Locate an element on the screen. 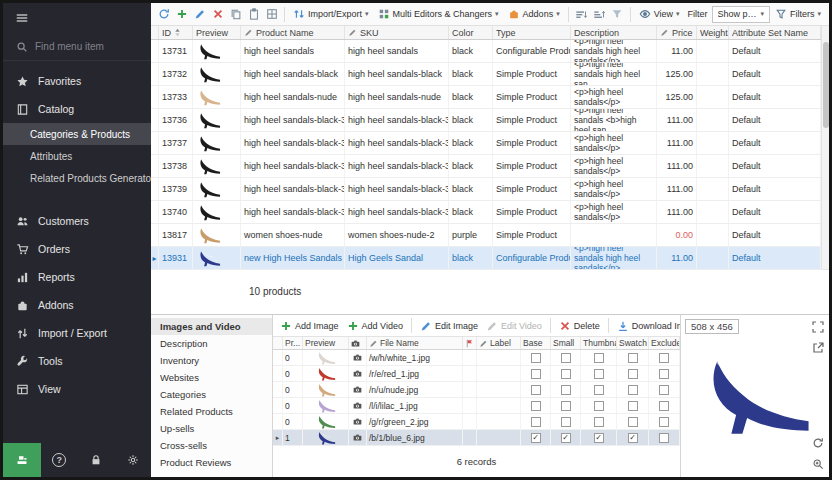 The width and height of the screenshot is (832, 480). column-header-preview: Preview is located at coordinates (217, 32).